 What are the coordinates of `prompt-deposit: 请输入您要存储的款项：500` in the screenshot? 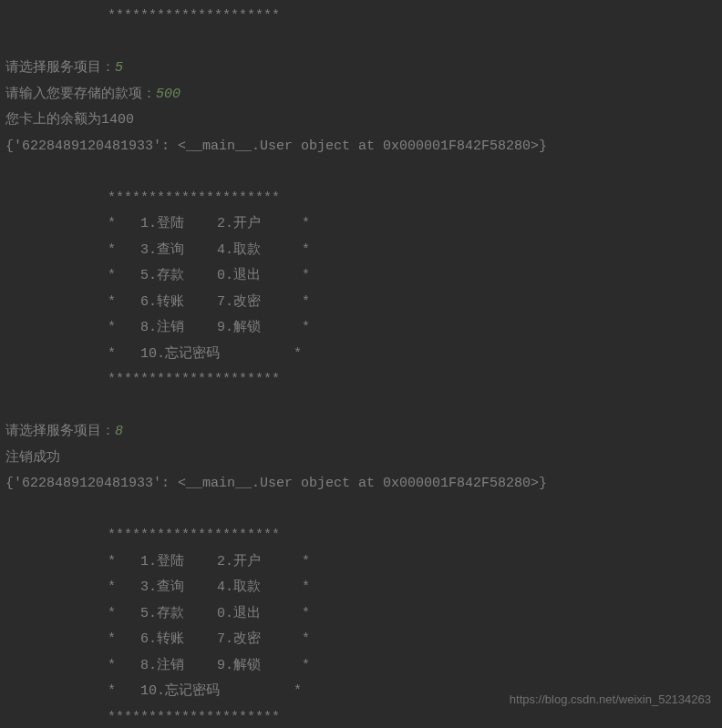 It's located at (361, 95).